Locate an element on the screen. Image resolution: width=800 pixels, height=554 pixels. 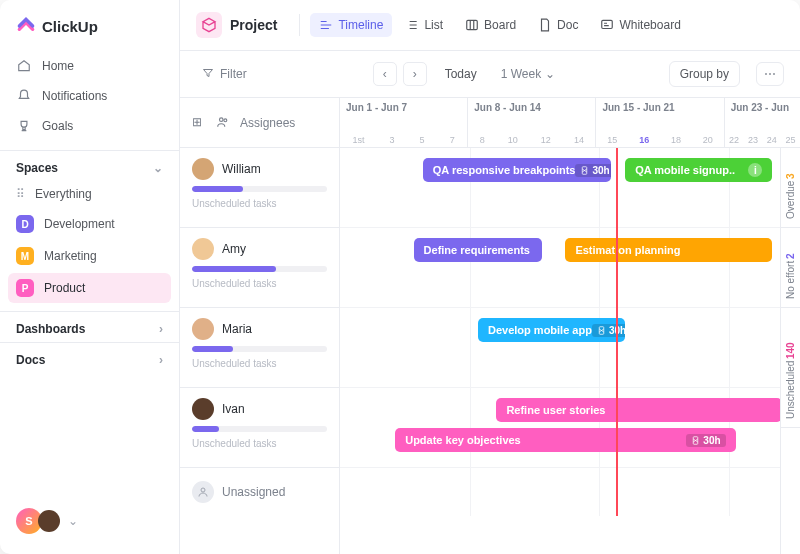
brand-logo: ClickUp is located at coordinates (90, 32).